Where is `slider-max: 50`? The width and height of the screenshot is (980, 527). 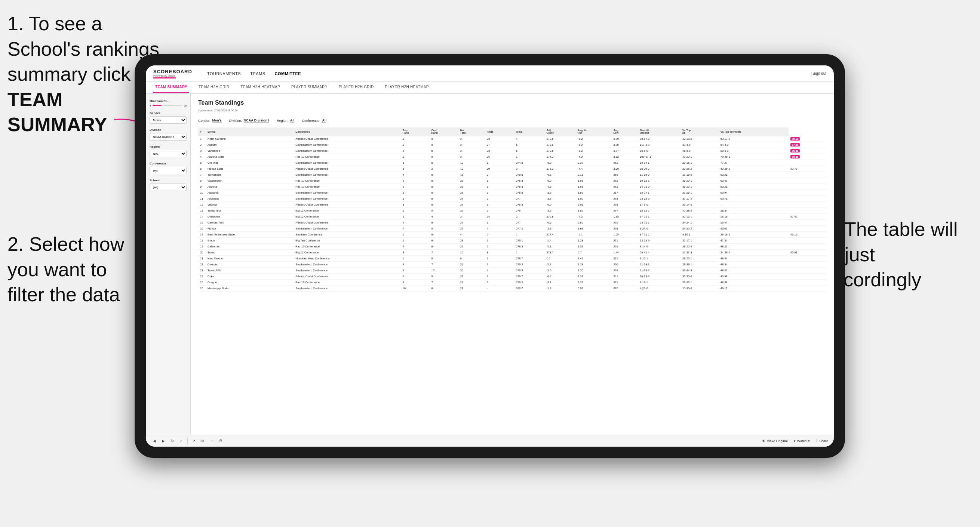
slider-max: 50 is located at coordinates (185, 106).